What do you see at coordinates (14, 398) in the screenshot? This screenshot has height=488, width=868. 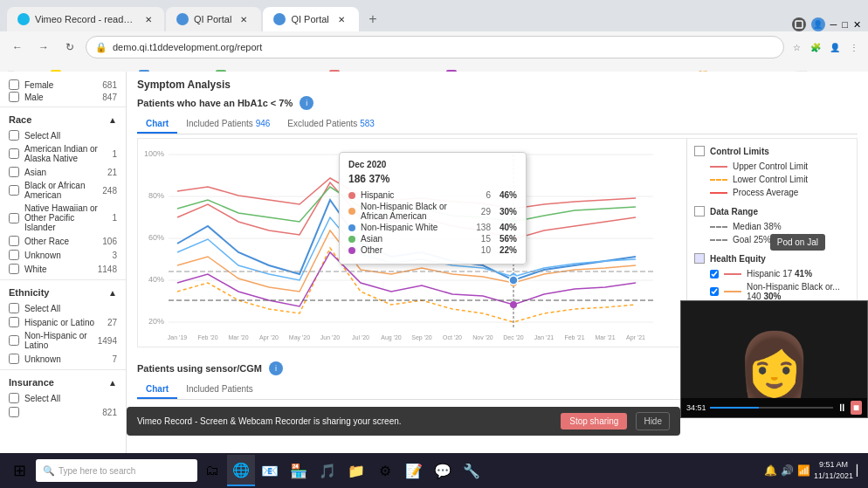 I see `ins-select-all-checkbox` at bounding box center [14, 398].